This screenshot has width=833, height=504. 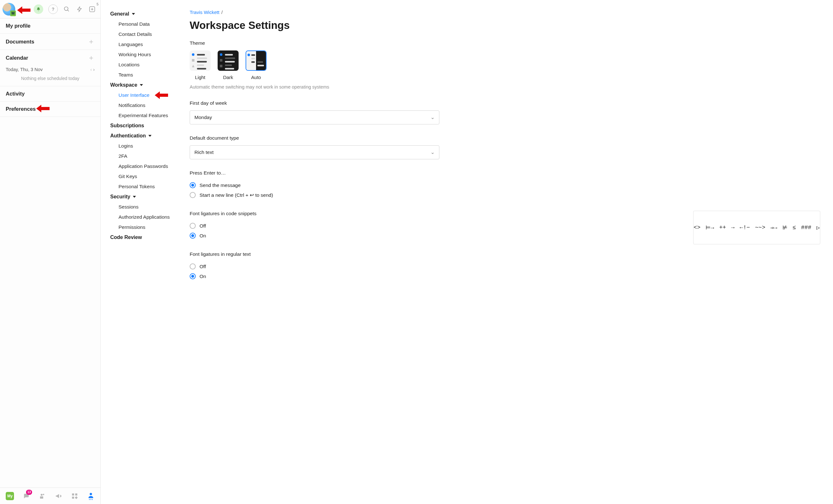 What do you see at coordinates (146, 176) in the screenshot?
I see `nav-item-git-keys: Git Keys` at bounding box center [146, 176].